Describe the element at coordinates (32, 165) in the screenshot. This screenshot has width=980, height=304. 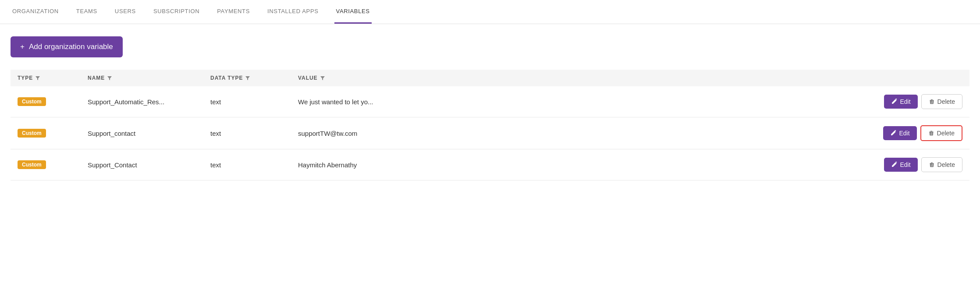
I see `type-badge-2: Custom` at that location.